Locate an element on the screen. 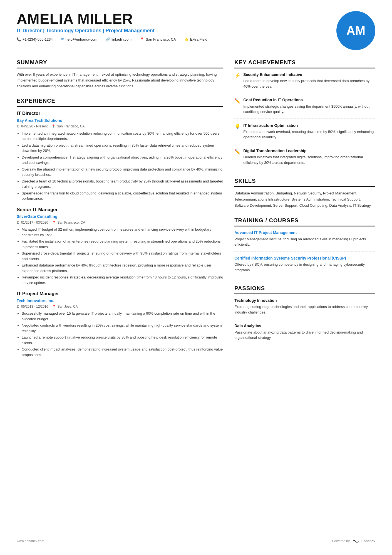  training-2: Certified Information Systems Security P… is located at coordinates (305, 266).